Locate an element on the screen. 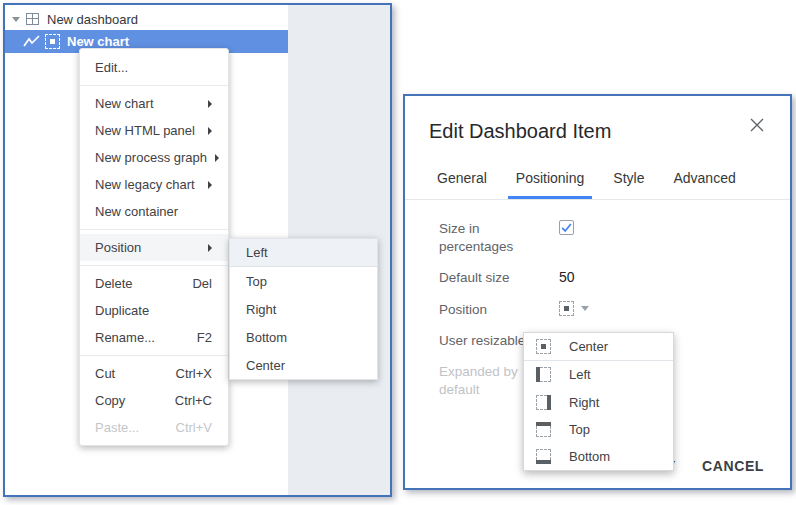  menu-item-new-process-graph: New process graph is located at coordinates (154, 158).